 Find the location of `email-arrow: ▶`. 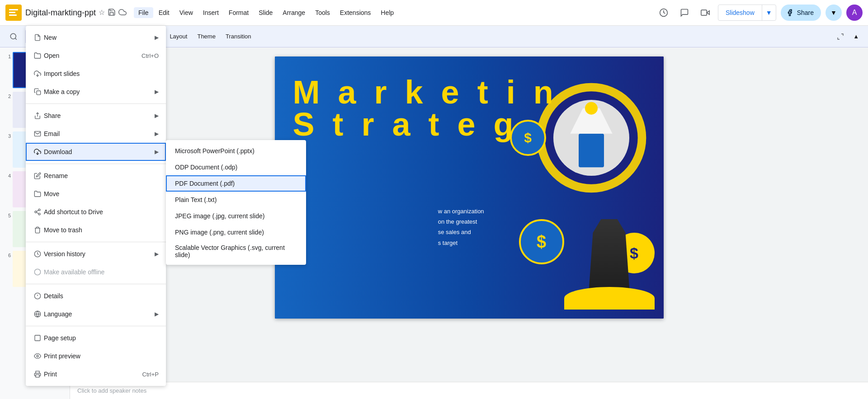

email-arrow: ▶ is located at coordinates (156, 134).